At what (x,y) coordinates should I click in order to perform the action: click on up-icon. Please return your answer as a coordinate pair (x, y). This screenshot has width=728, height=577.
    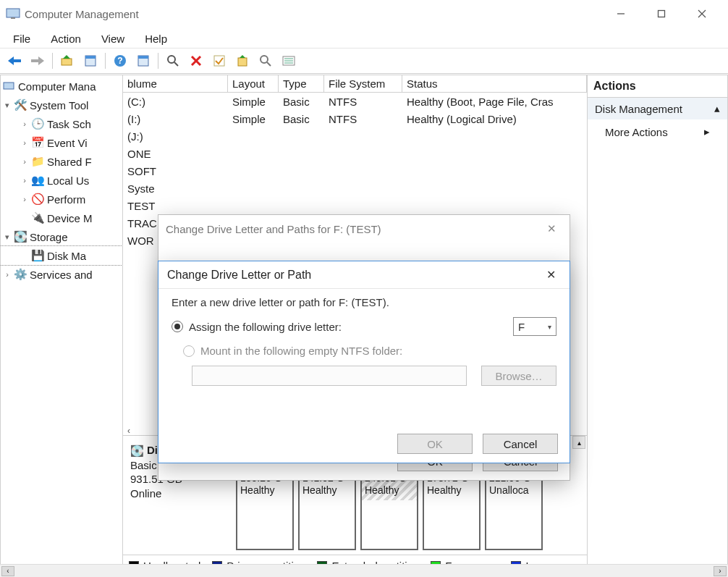
    Looking at the image, I should click on (67, 61).